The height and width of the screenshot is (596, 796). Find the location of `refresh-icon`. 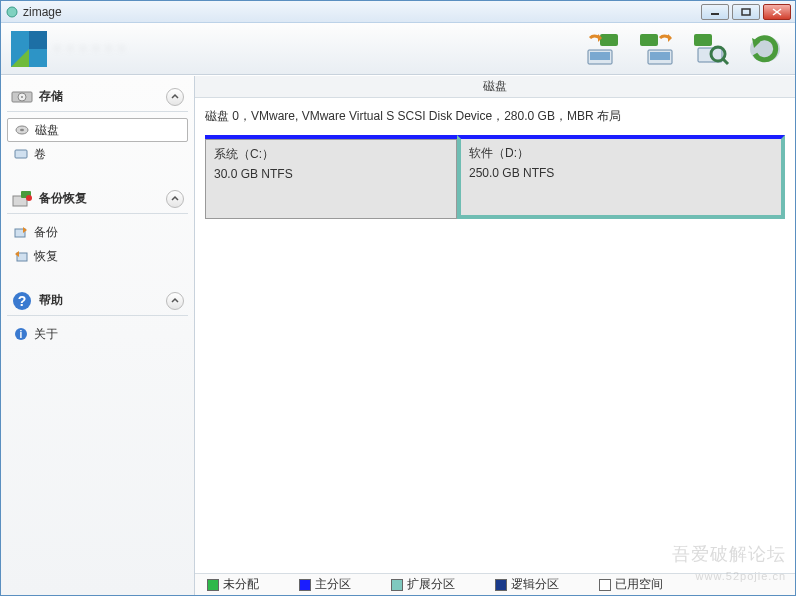

refresh-icon is located at coordinates (765, 49).